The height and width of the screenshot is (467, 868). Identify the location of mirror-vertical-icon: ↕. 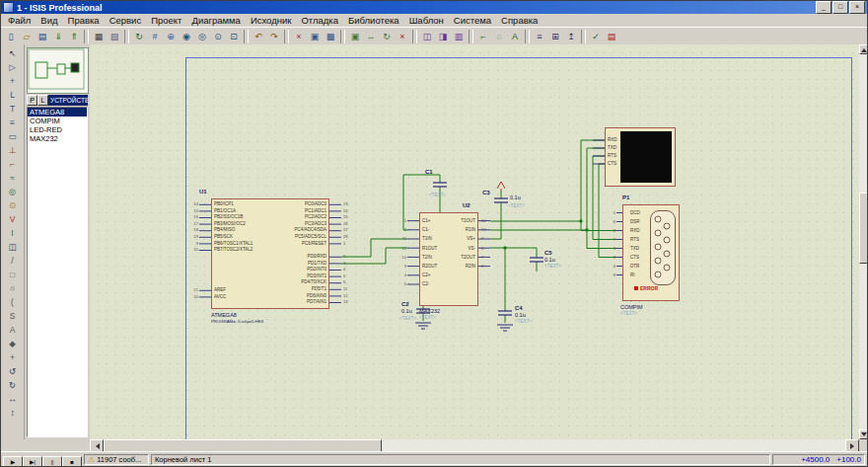
(13, 413).